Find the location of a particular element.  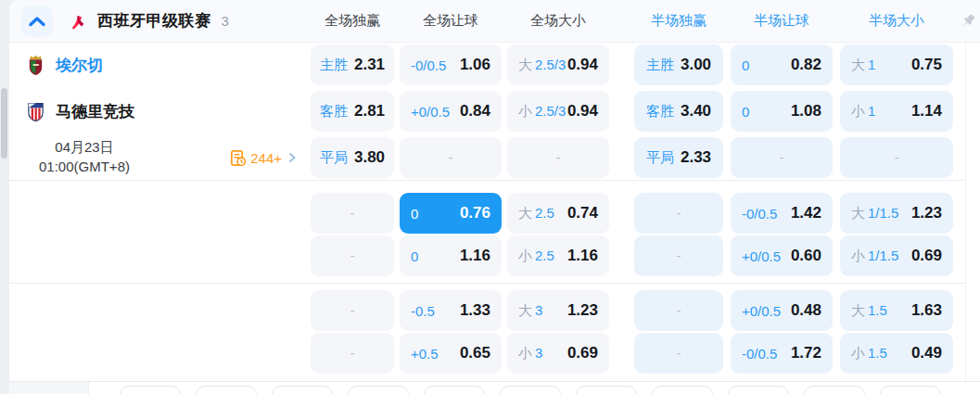

column-header-halftime-overunder: 半场大小 is located at coordinates (897, 20).